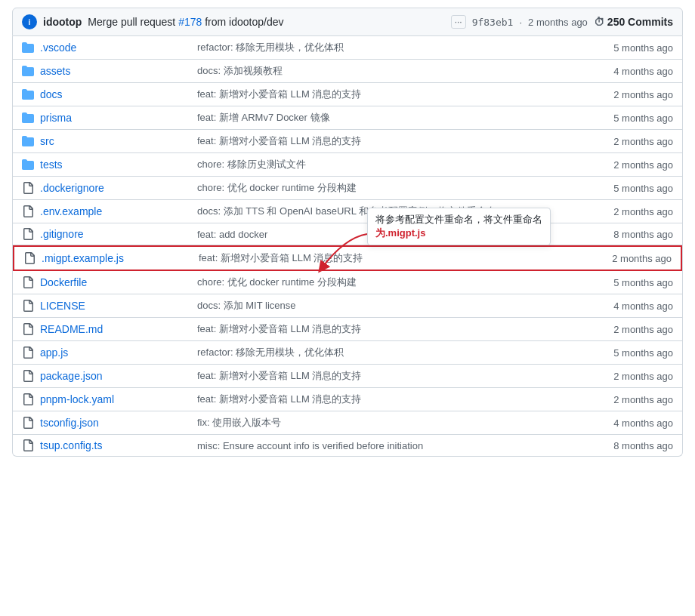 The image size is (695, 616). Describe the element at coordinates (71, 211) in the screenshot. I see `file-name-link: .env.example` at that location.